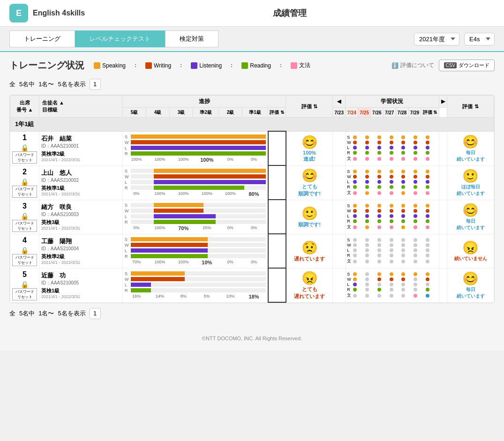 Image resolution: width=504 pixels, height=441 pixels. Describe the element at coordinates (252, 285) in the screenshot. I see `student-row-5: 5 🔒 パスワードリセット 近藤 功 ID：AAAS210005 英検1級 20…` at that location.